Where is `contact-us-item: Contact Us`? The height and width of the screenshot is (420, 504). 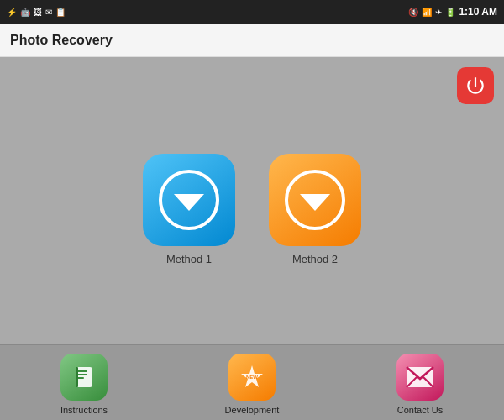
contact-us-item: Contact Us is located at coordinates (420, 385).